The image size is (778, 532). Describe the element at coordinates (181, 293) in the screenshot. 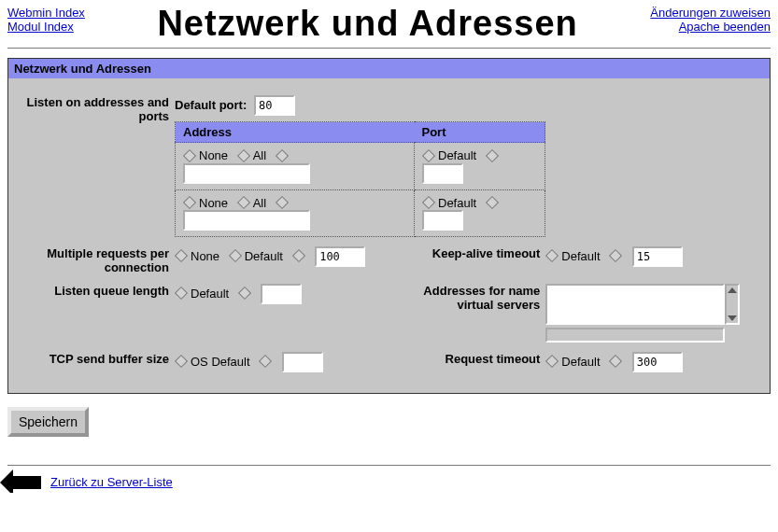

I see `radio-queue-default` at that location.